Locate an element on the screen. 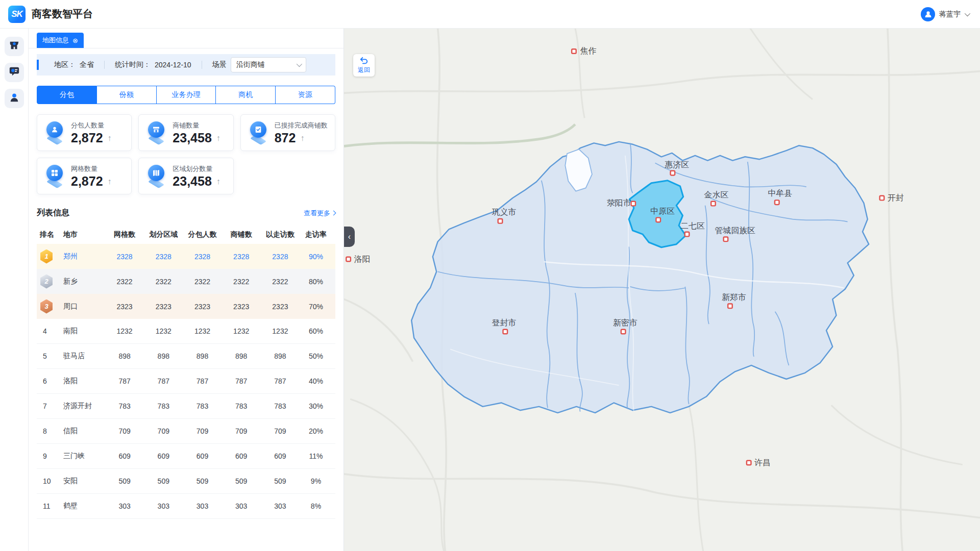 This screenshot has width=980, height=551. grid-icon is located at coordinates (55, 176).